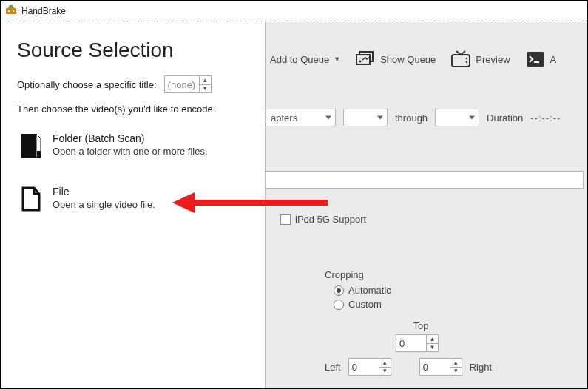 The image size is (588, 389). I want to click on source-file-item: File Open a single video file., so click(133, 199).